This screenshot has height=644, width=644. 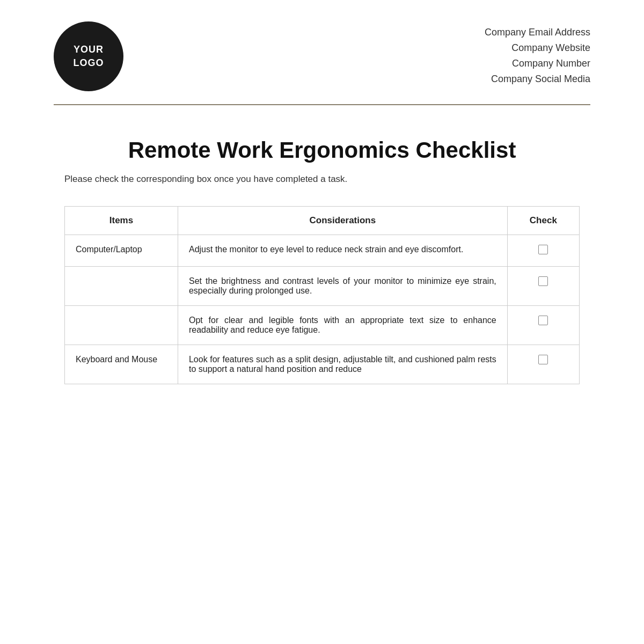 What do you see at coordinates (121, 221) in the screenshot?
I see `header-items: Items` at bounding box center [121, 221].